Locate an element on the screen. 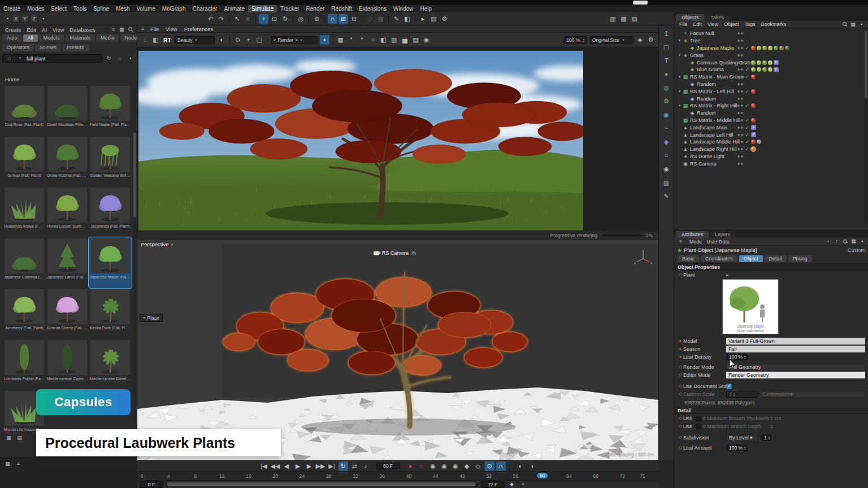 The height and width of the screenshot is (488, 868). simulate-icon: ⚙ is located at coordinates (667, 102).